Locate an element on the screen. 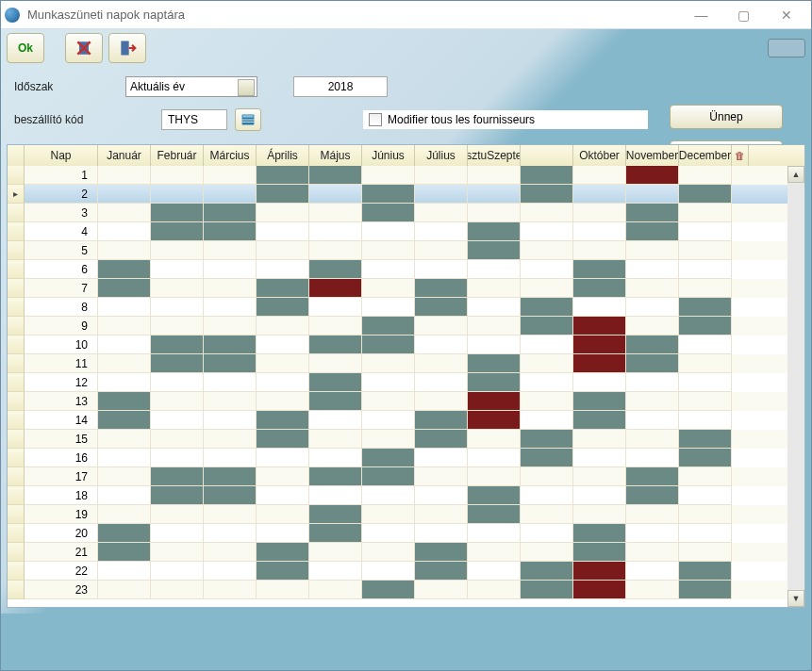  col-nov: November is located at coordinates (653, 155).